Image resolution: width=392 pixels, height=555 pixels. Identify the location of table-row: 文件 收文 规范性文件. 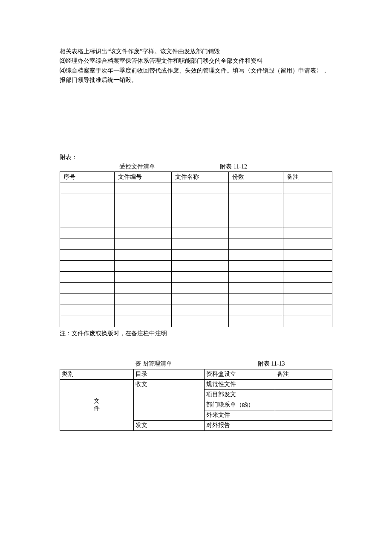
(196, 384).